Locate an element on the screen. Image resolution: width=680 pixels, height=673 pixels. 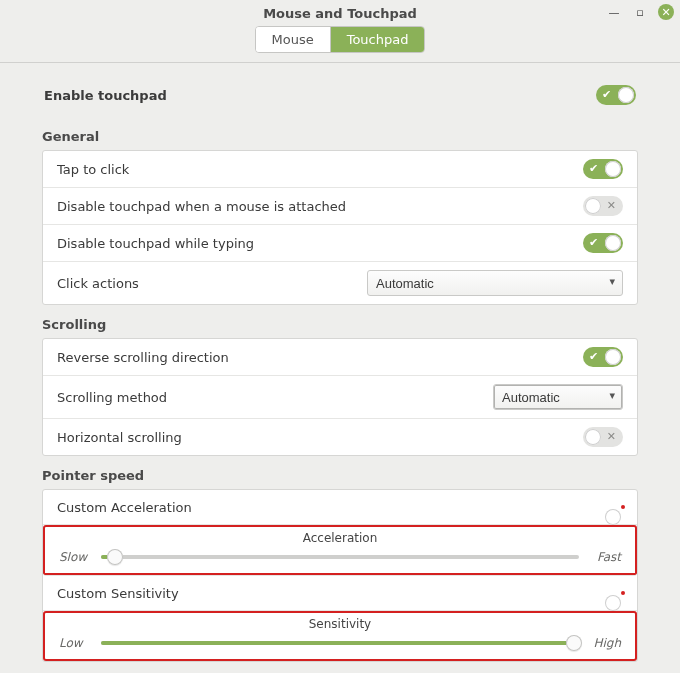
row-scroll-method: Scrolling method Automatic is located at coordinates (340, 398).